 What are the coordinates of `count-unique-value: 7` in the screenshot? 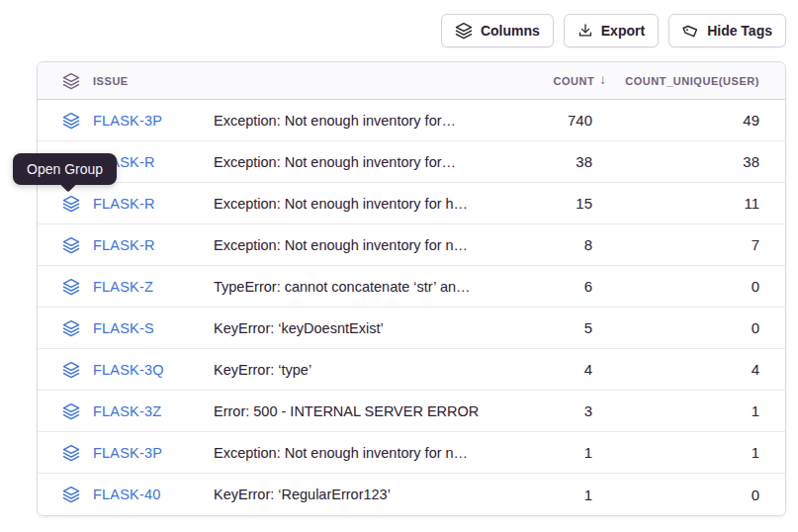 It's located at (701, 245).